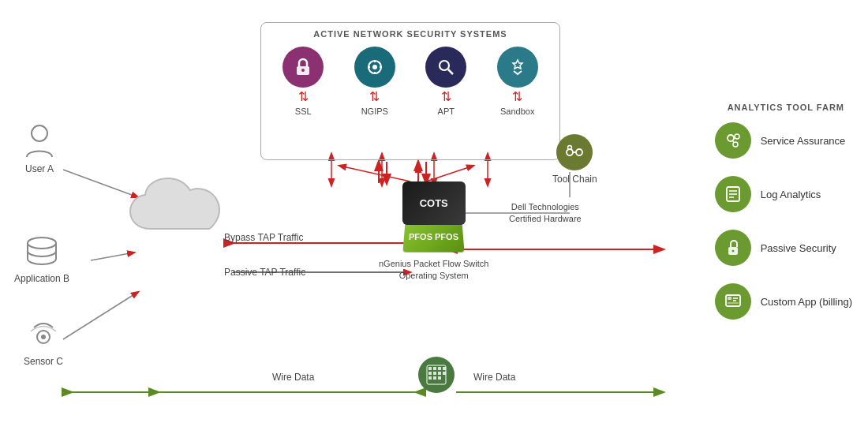 Image resolution: width=868 pixels, height=434 pixels. What do you see at coordinates (375, 67) in the screenshot?
I see `ngips-icon` at bounding box center [375, 67].